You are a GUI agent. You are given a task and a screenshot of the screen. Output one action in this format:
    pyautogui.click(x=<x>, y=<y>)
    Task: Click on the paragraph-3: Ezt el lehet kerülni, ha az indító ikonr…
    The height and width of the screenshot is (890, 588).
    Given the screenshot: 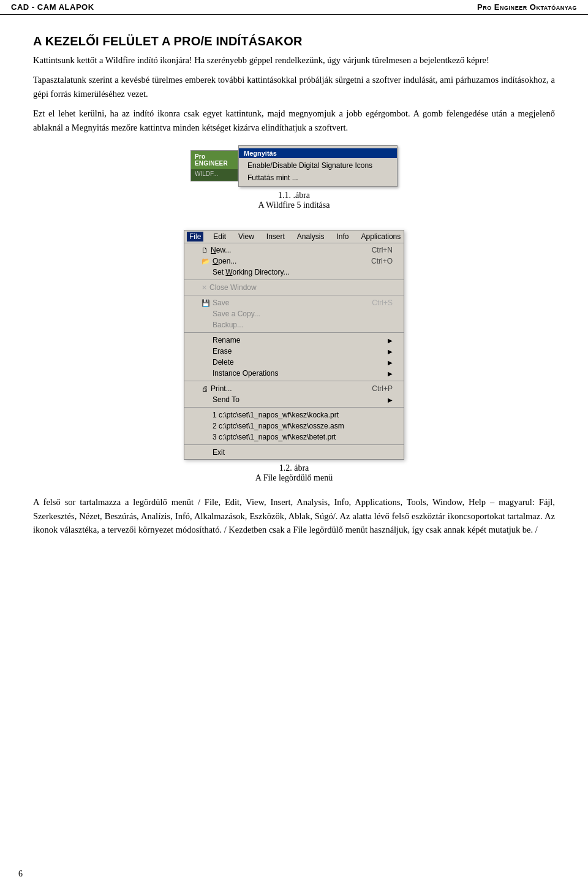 What is the action you would take?
    pyautogui.click(x=294, y=120)
    